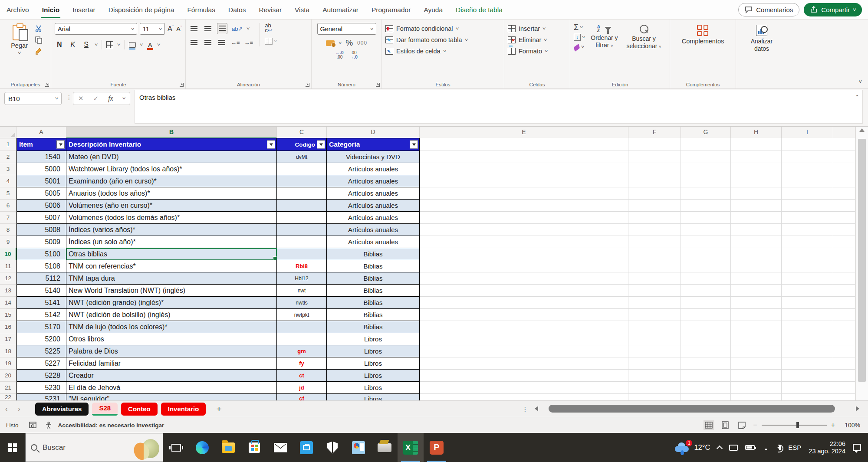 The height and width of the screenshot is (462, 868). What do you see at coordinates (42, 327) in the screenshot?
I see `cell-item: 5170` at bounding box center [42, 327].